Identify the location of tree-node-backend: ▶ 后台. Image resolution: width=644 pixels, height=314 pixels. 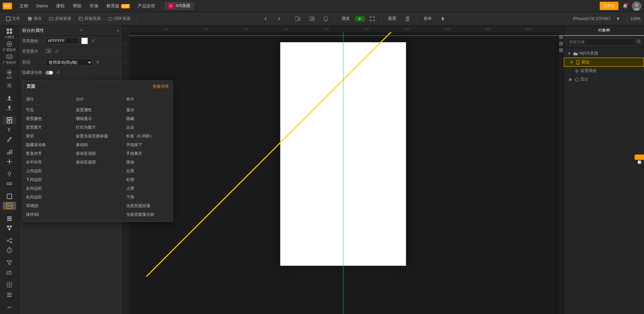
(604, 79).